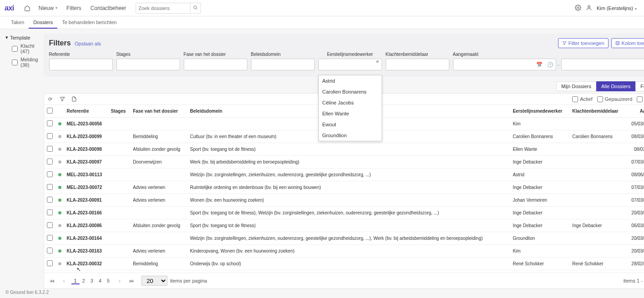 The image size is (644, 298). What do you see at coordinates (108, 281) in the screenshot?
I see `page-number: 5` at bounding box center [108, 281].